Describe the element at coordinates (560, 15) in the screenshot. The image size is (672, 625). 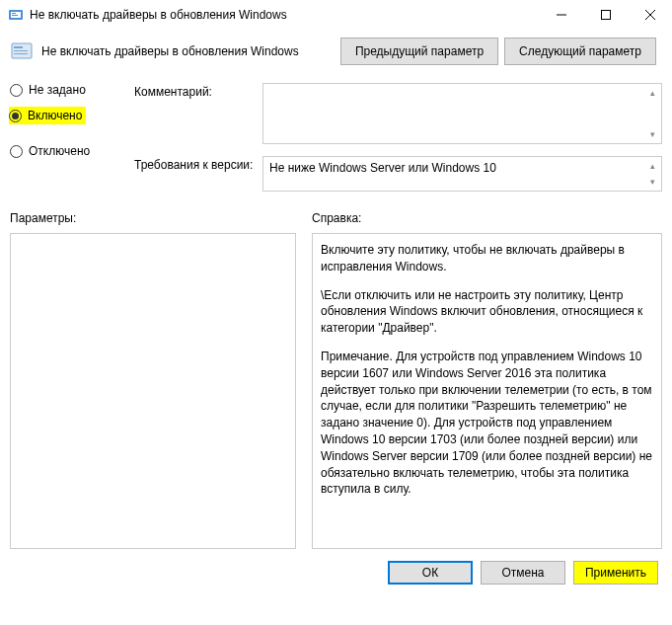
I see `minimize-button` at that location.